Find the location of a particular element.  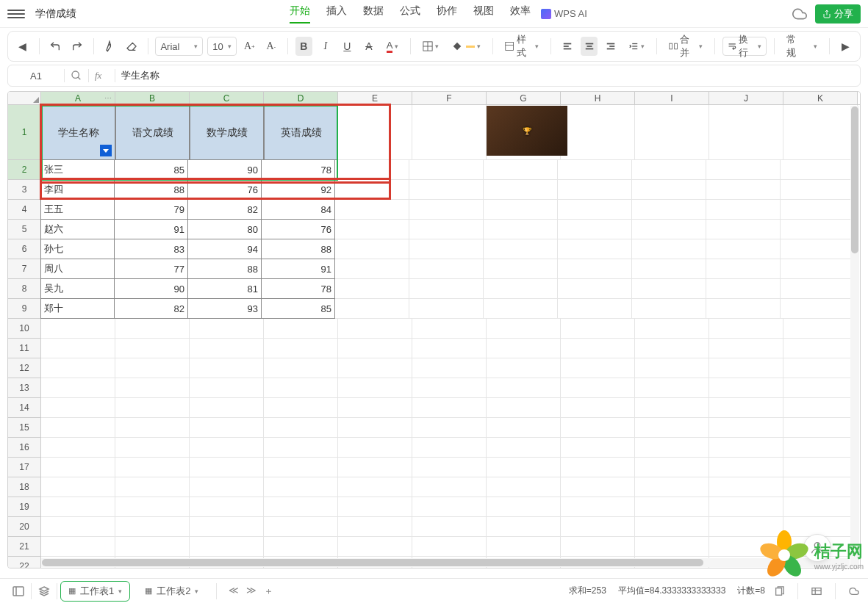

table-cell: 76 is located at coordinates (298, 229).